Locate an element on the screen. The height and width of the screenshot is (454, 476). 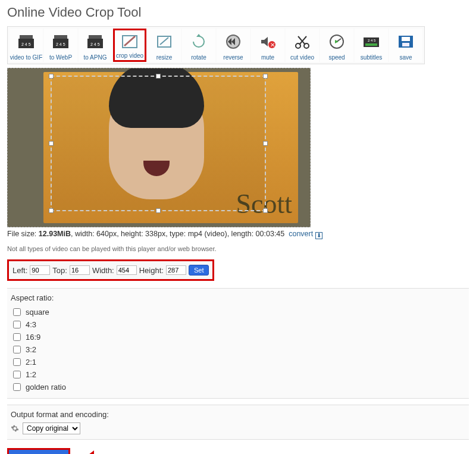
crop-handle-right is located at coordinates (265, 143).